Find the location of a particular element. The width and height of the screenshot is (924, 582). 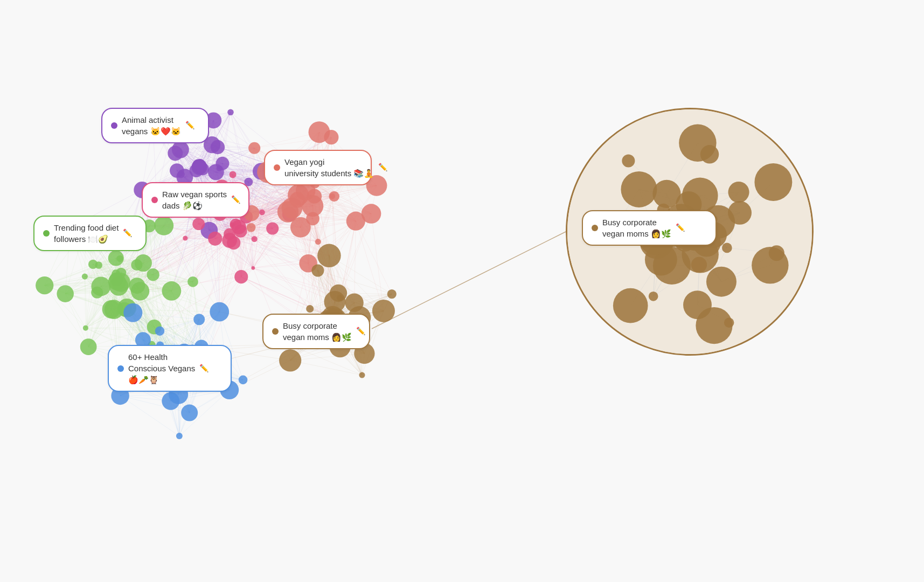

health-dot is located at coordinates (121, 369).